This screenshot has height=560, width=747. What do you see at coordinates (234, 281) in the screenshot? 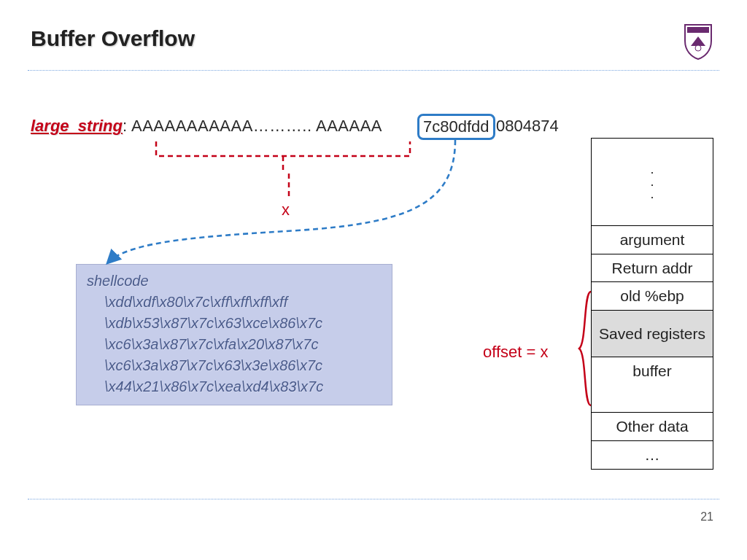
I see `shellcode-heading: shellcode` at bounding box center [234, 281].